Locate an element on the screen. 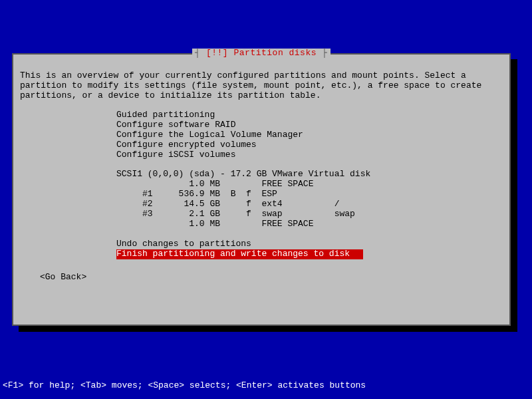 The image size is (532, 399). partition-1: #1 536.9 MB B f ESP is located at coordinates (310, 194).